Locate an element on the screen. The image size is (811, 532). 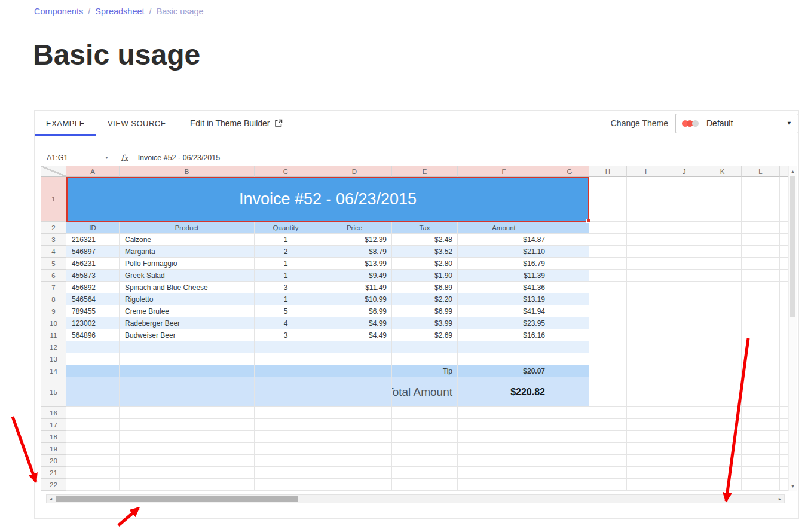
cell-overflow11 is located at coordinates (784, 335).